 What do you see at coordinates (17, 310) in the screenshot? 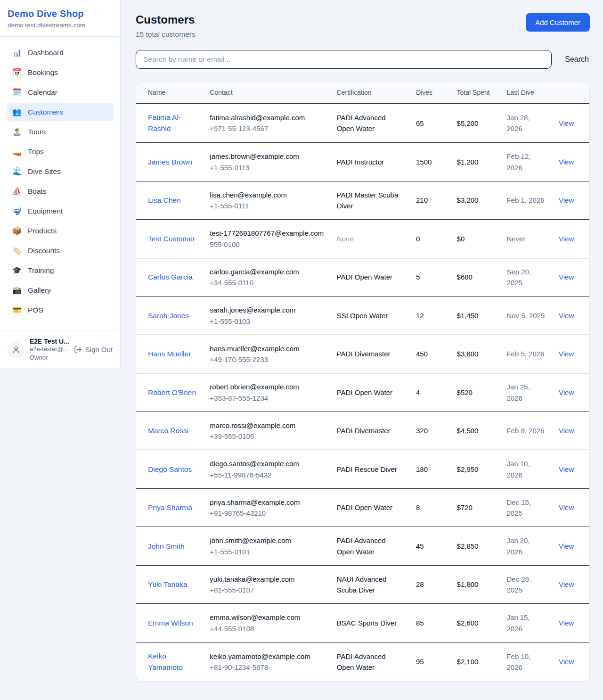
I see `pos-icon: 💳` at bounding box center [17, 310].